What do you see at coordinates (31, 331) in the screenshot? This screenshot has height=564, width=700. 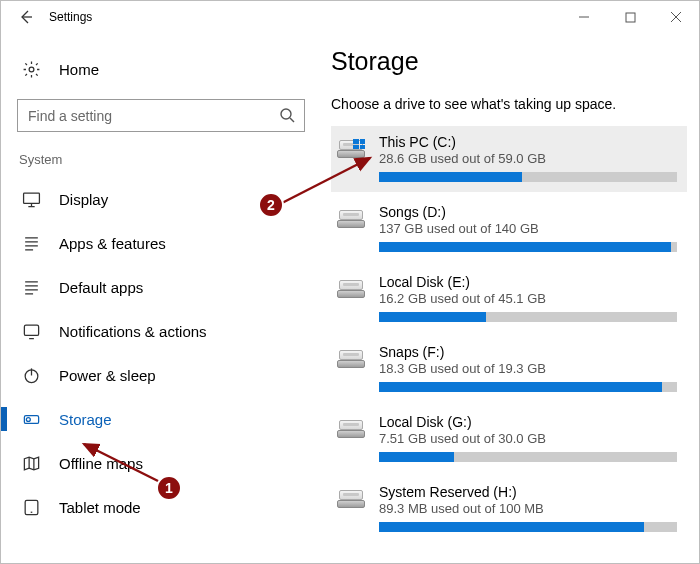 I see `notifications-icon` at bounding box center [31, 331].